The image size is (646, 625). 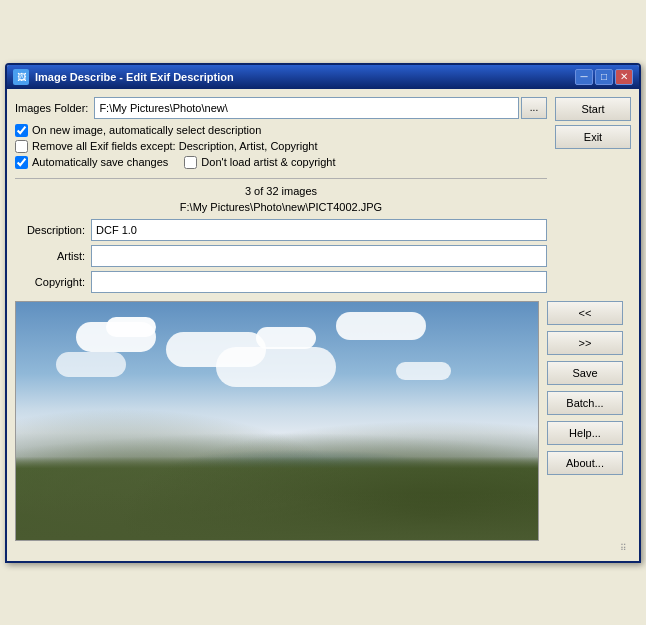 What do you see at coordinates (260, 162) in the screenshot?
I see `dont-load-row: Don't load artist & copyright` at bounding box center [260, 162].